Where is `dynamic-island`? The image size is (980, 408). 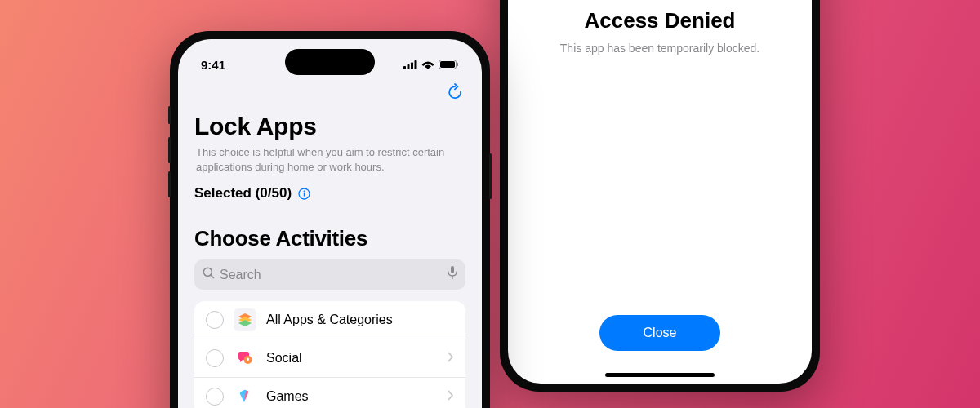 dynamic-island is located at coordinates (330, 62).